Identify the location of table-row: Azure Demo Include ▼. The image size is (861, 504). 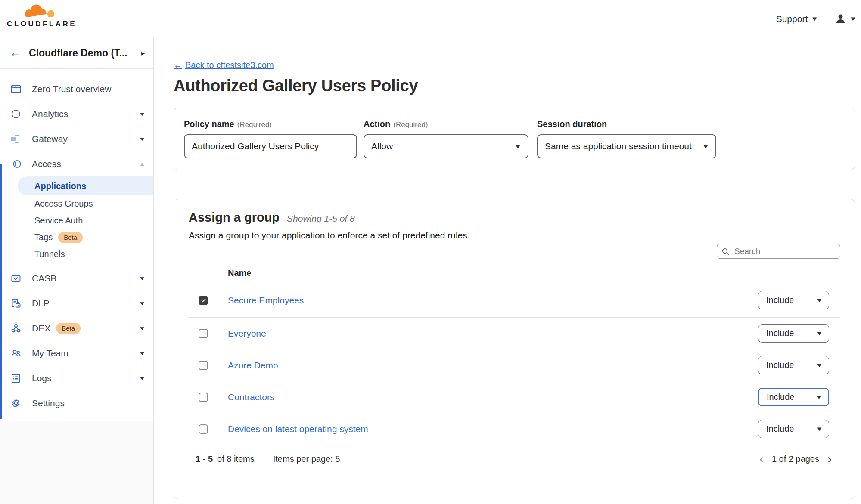
(514, 365).